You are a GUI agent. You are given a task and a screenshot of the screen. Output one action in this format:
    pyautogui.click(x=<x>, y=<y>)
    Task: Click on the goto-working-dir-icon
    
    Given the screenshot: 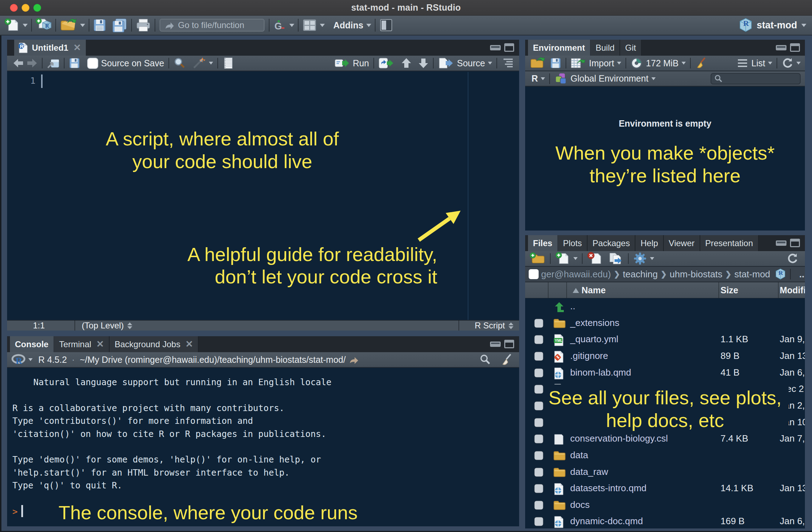 What is the action you would take?
    pyautogui.click(x=354, y=360)
    